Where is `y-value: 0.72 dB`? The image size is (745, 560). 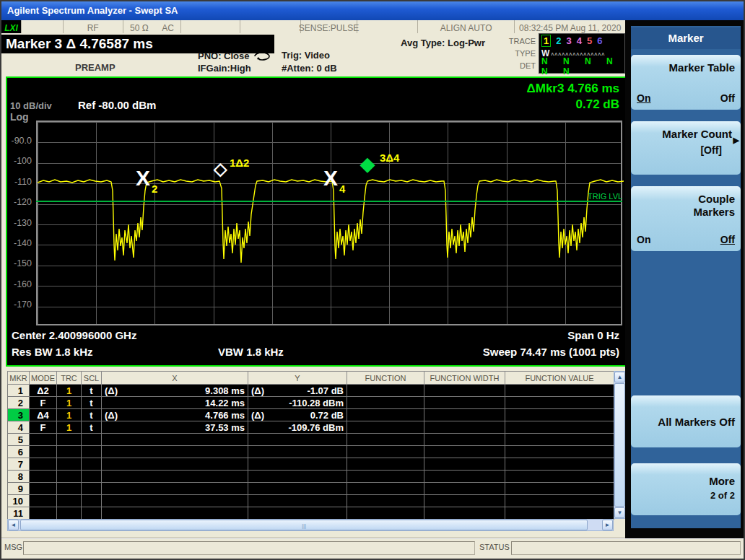 y-value: 0.72 dB is located at coordinates (304, 416).